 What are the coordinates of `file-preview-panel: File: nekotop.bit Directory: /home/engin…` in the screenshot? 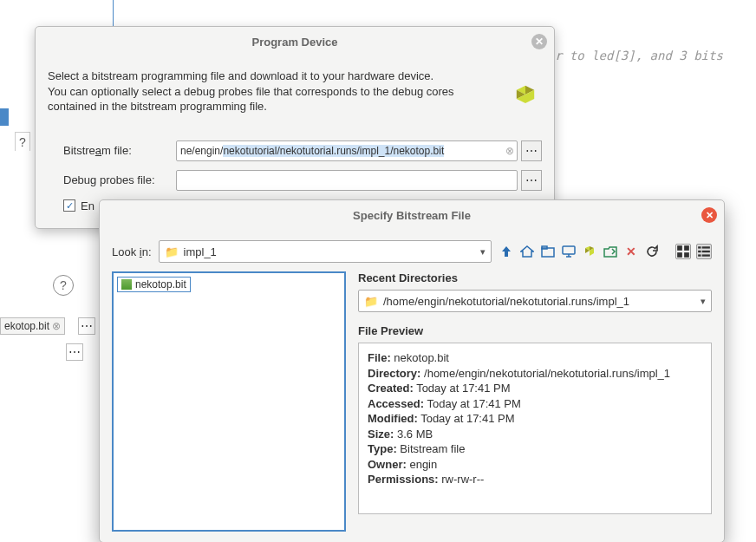 It's located at (535, 428).